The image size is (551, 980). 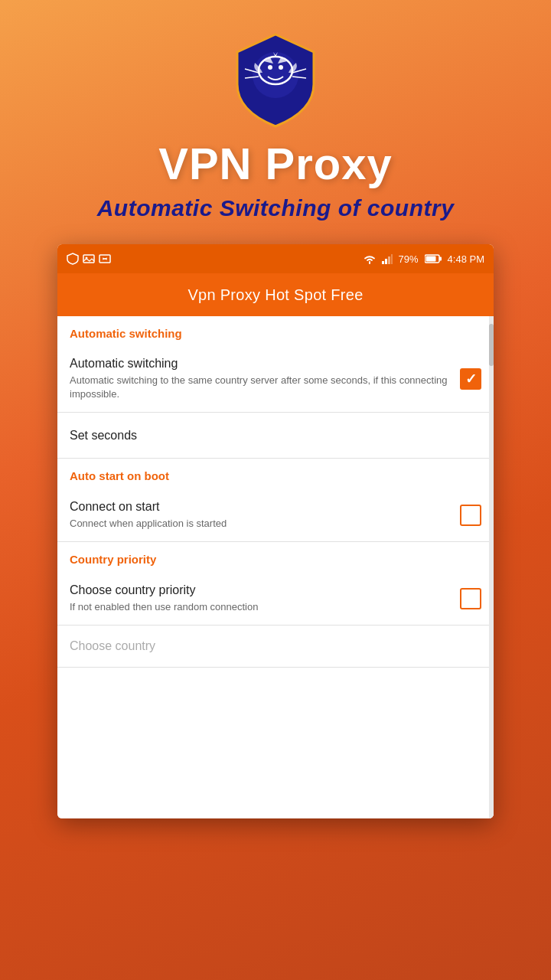 I want to click on choose-country-placeholder: Choose country, so click(x=112, y=646).